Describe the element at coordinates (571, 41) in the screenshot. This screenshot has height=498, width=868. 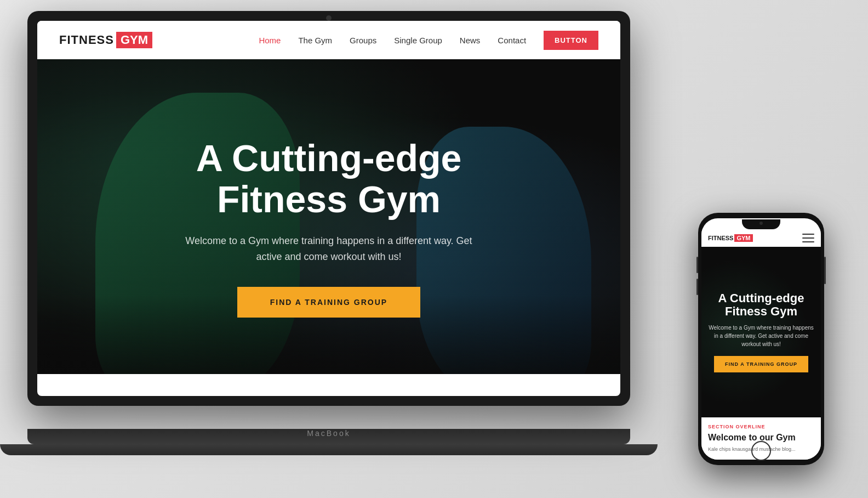
I see `nav-cta-button: BUTTON` at that location.